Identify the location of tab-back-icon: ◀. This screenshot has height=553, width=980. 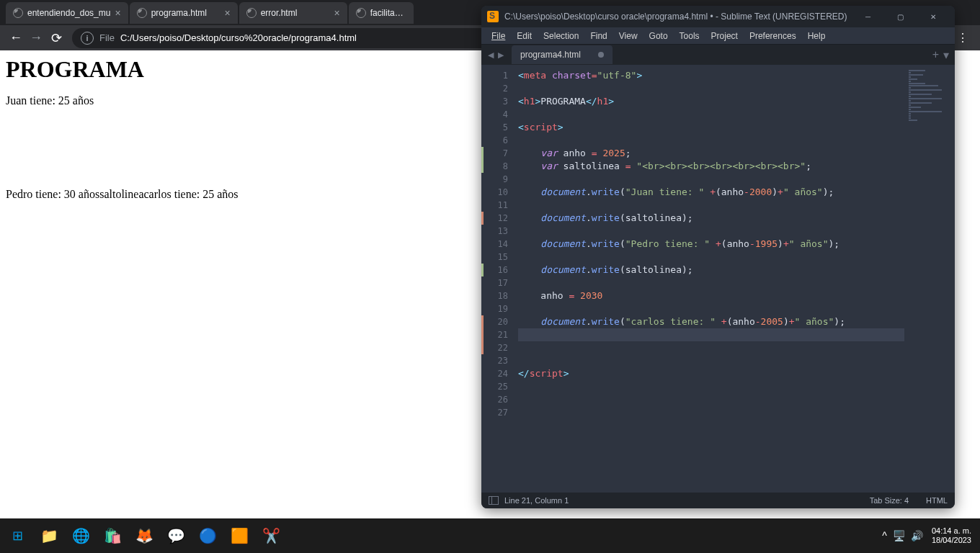
(491, 55).